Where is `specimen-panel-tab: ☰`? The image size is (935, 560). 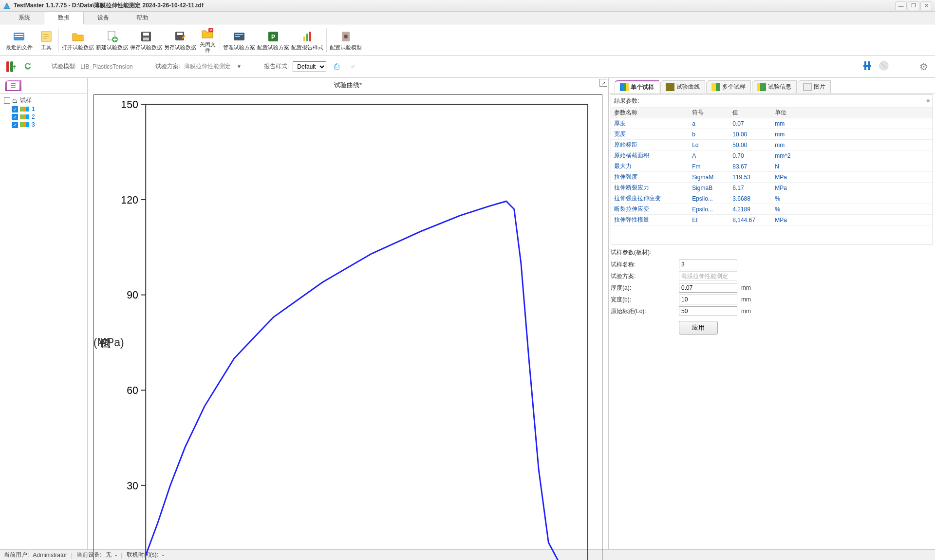 specimen-panel-tab: ☰ is located at coordinates (13, 86).